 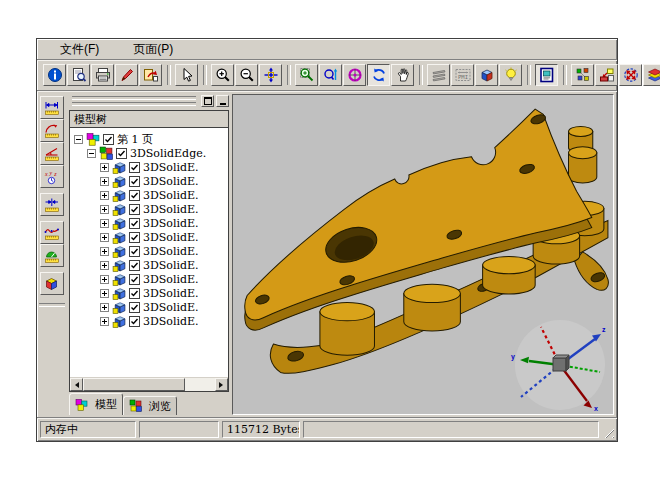 What do you see at coordinates (96, 404) in the screenshot?
I see `tab-model: 模型` at bounding box center [96, 404].